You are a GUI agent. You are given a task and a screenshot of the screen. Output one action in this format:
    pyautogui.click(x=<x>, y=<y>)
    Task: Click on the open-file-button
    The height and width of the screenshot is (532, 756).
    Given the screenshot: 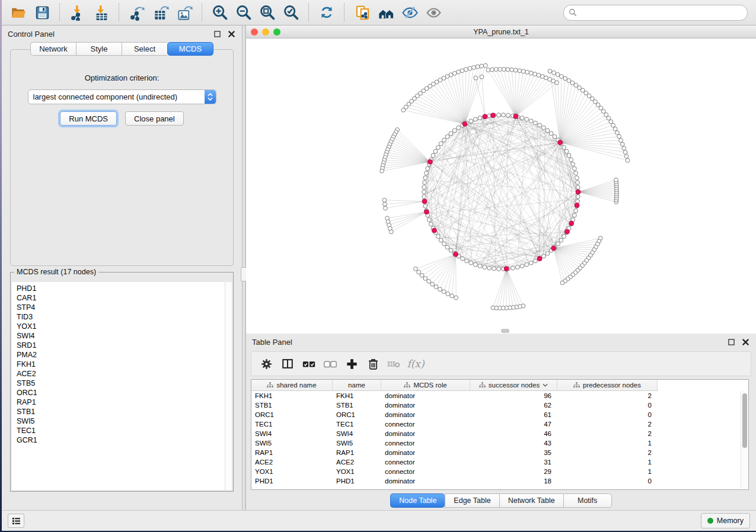 What is the action you would take?
    pyautogui.click(x=18, y=12)
    